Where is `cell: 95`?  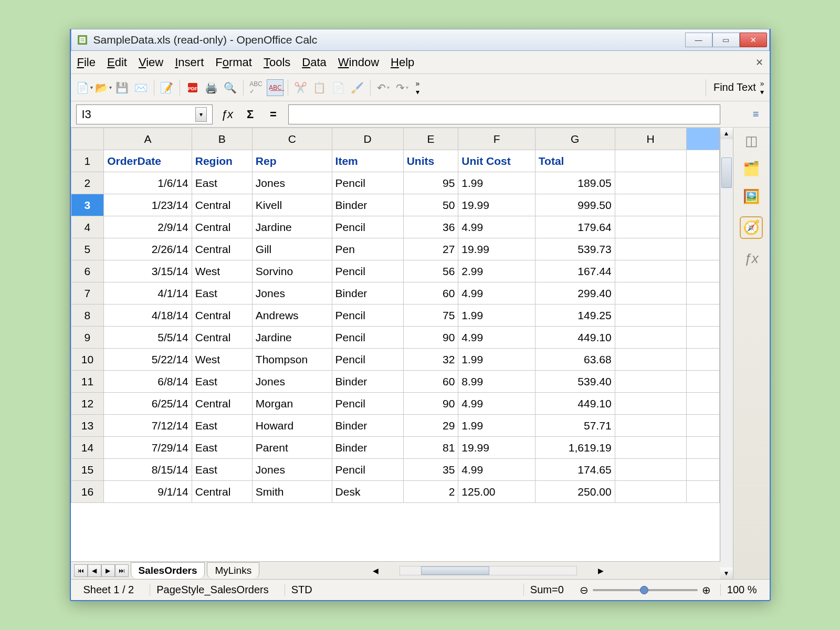 cell: 95 is located at coordinates (430, 183).